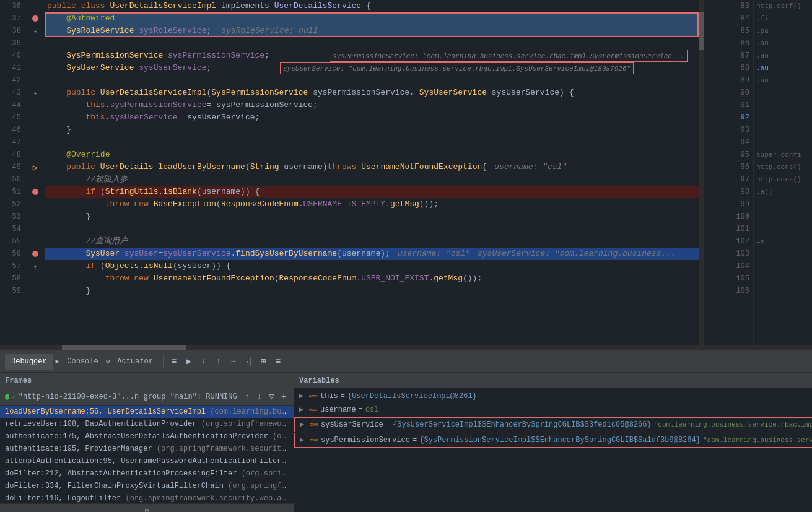 Image resolution: width=812 pixels, height=512 pixels. I want to click on tab-debugger: Debugger, so click(29, 362).